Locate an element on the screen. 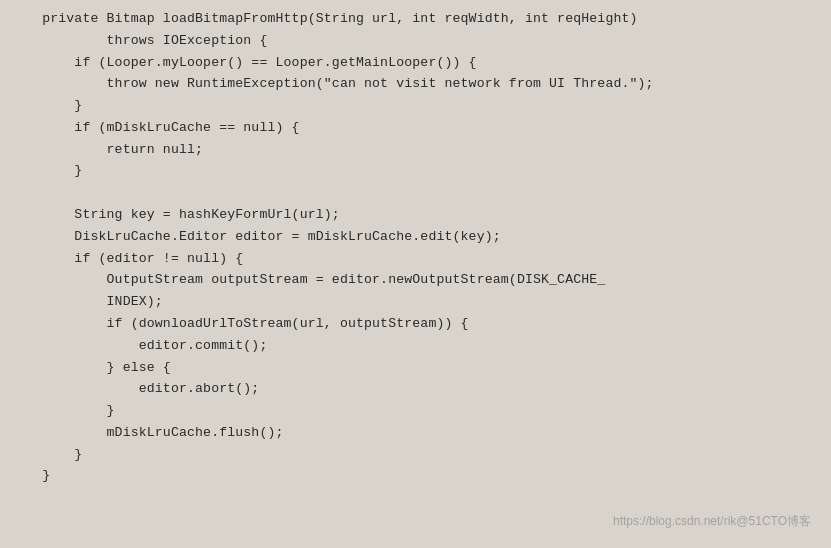 The image size is (831, 548). code-line: throws IOException { is located at coordinates (416, 41).